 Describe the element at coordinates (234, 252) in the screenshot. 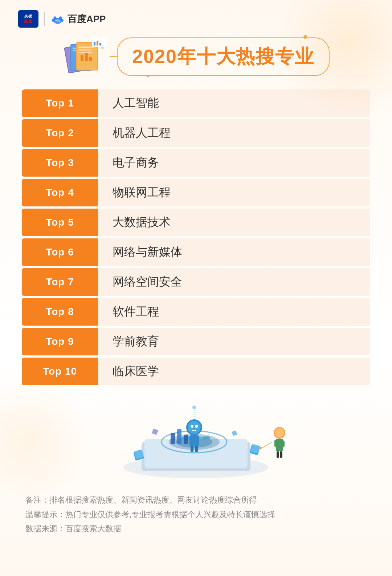

I see `item-name: 网络与新媒体` at that location.